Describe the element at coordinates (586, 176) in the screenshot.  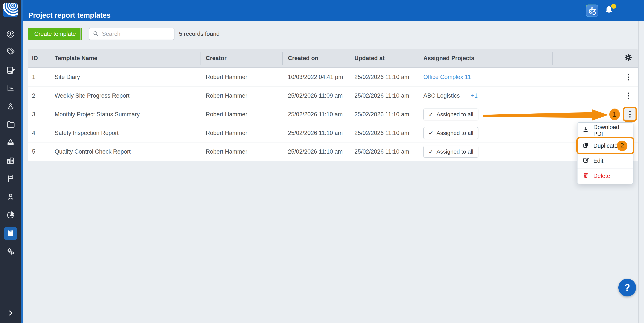
I see `trash-icon` at that location.